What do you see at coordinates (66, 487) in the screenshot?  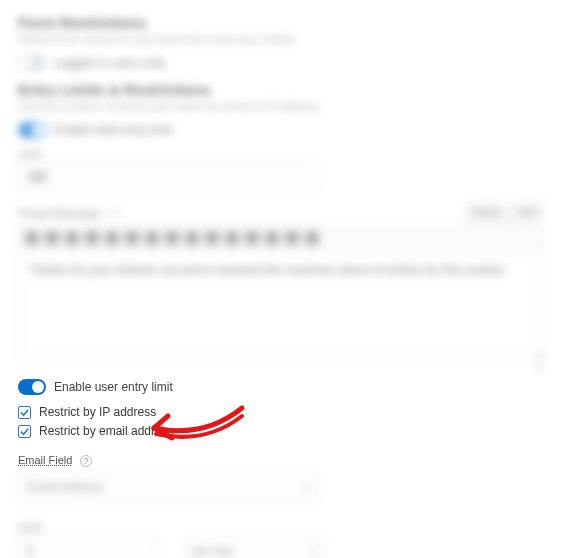 I see `email-field-value: Email Address` at bounding box center [66, 487].